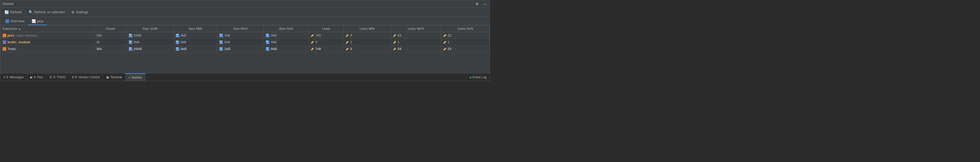  Describe the element at coordinates (59, 77) in the screenshot. I see `todo-label: 6: TODO` at that location.